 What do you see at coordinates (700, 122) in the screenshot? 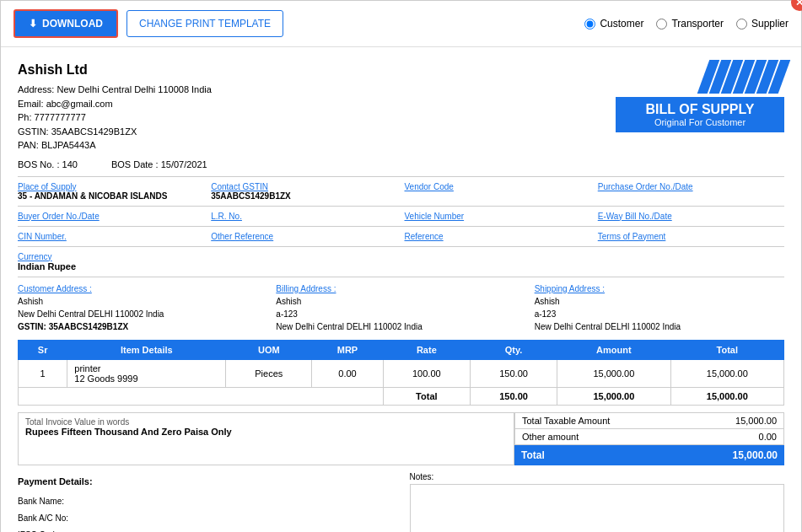
I see `bill-subtitle: Original For Customer` at bounding box center [700, 122].